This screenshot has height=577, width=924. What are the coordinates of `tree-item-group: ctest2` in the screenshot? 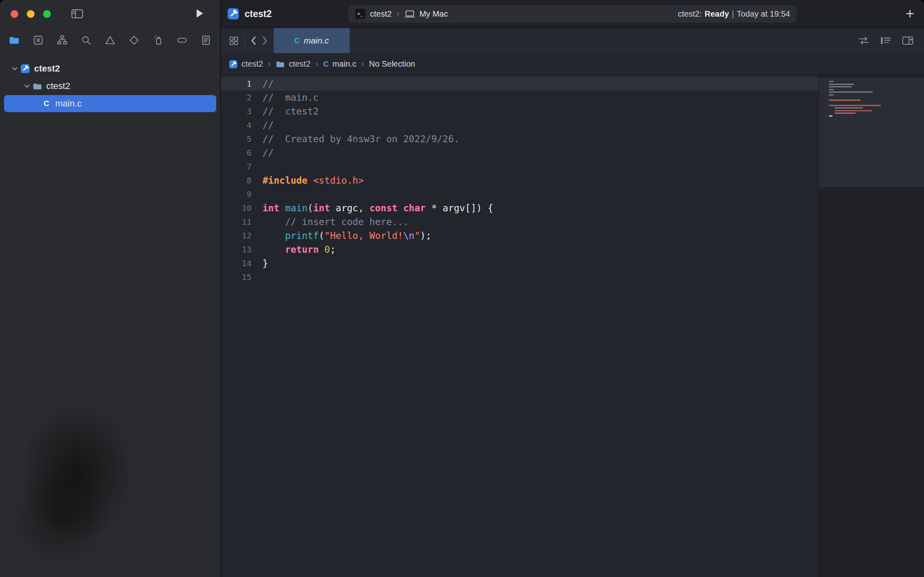 It's located at (110, 86).